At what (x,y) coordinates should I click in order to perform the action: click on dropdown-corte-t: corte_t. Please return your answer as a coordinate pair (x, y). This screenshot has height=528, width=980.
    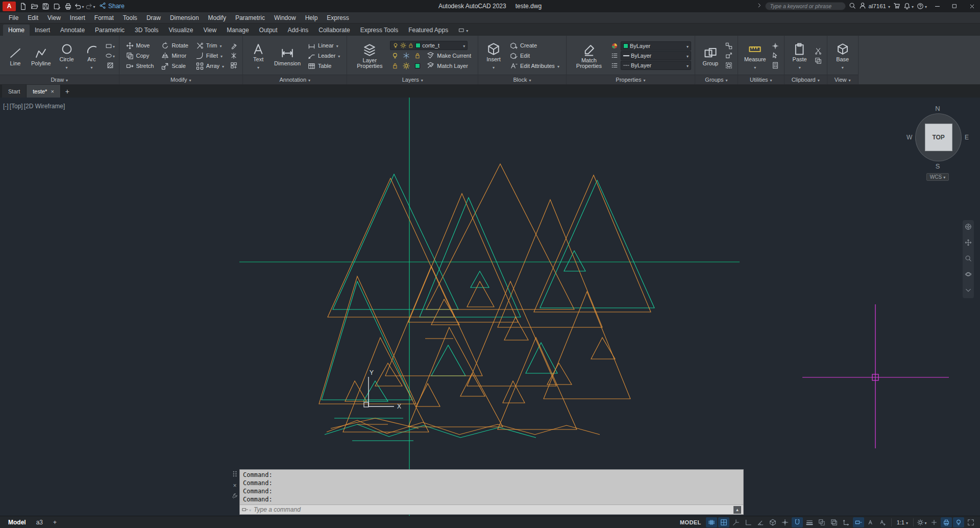
    Looking at the image, I should click on (429, 45).